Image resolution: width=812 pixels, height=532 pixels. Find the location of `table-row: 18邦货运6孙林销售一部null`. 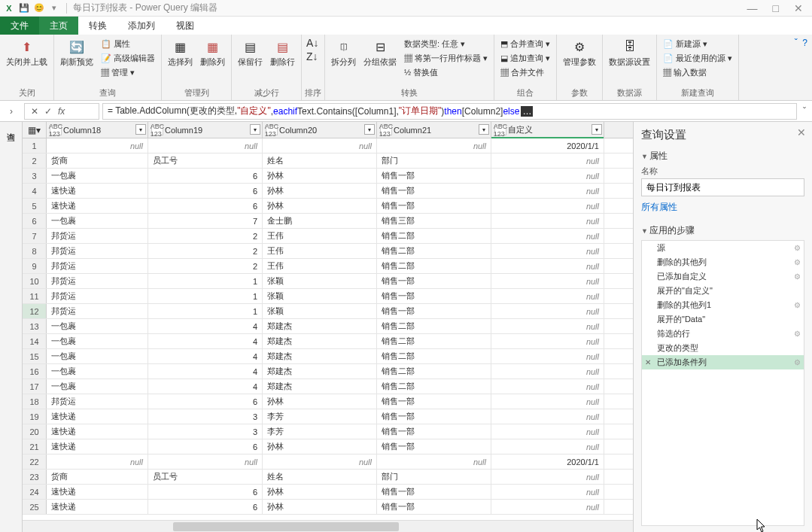

table-row: 18邦货运6孙林销售一部null is located at coordinates (328, 402).